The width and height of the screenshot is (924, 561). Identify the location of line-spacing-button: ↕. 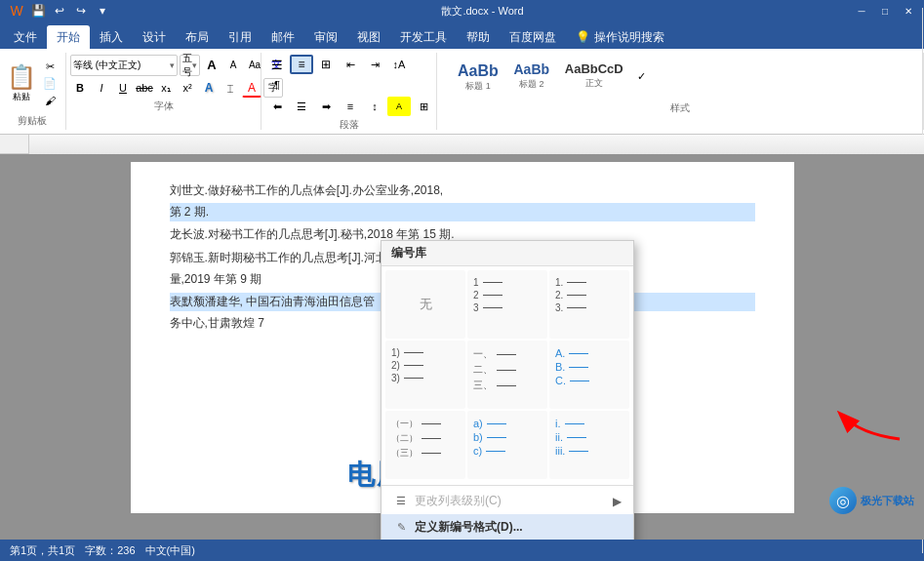
(375, 106).